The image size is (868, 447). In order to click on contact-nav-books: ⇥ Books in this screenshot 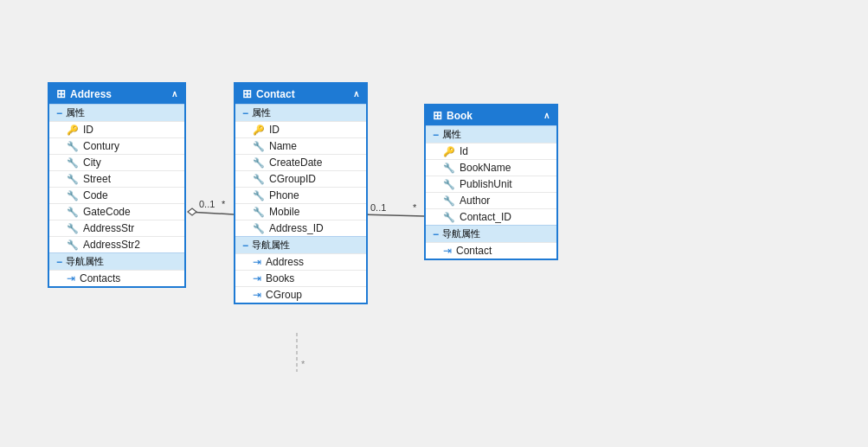, I will do `click(301, 278)`.